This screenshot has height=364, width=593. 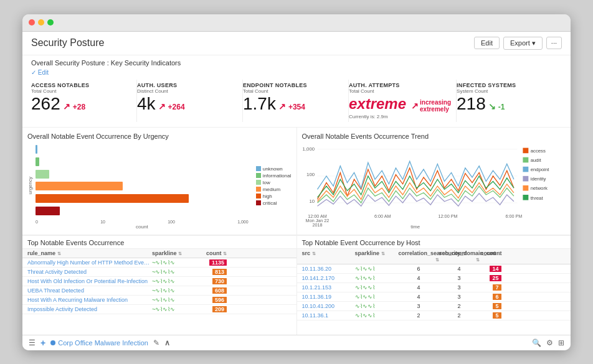 What do you see at coordinates (434, 136) in the screenshot?
I see `line-chart-title: Overall Notable Events Occurrence Trend` at bounding box center [434, 136].